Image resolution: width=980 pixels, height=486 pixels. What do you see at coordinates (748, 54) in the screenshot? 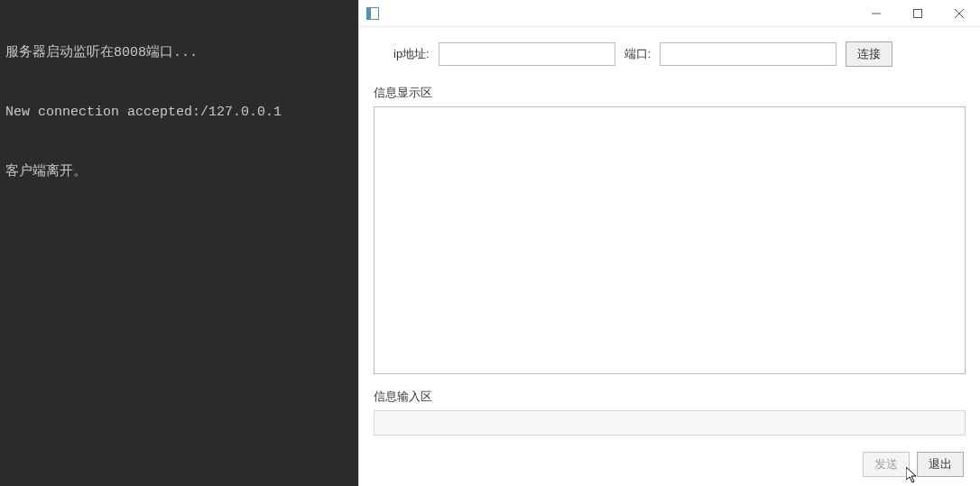
I see `port-input` at bounding box center [748, 54].